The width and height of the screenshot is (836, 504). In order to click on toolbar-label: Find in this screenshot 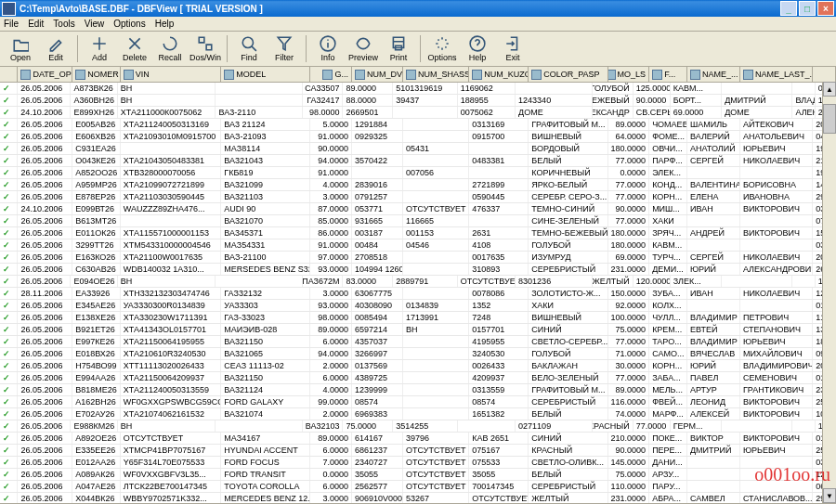, I will do `click(249, 58)`.